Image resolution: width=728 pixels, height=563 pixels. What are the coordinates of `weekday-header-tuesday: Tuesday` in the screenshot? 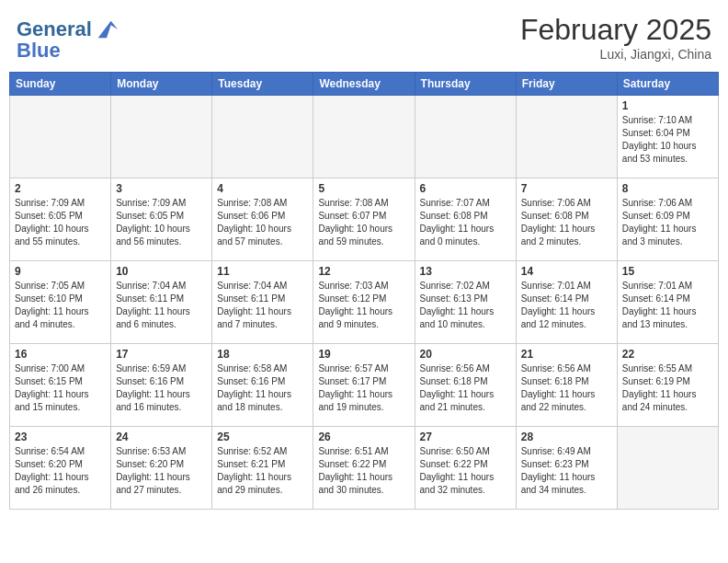 It's located at (263, 85).